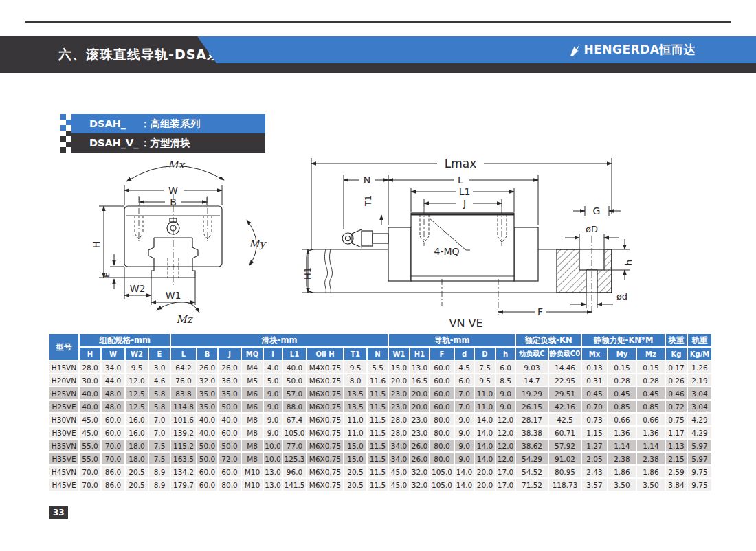 Image resolution: width=756 pixels, height=551 pixels. Describe the element at coordinates (273, 381) in the screenshot. I see `cell: 5.0` at that location.